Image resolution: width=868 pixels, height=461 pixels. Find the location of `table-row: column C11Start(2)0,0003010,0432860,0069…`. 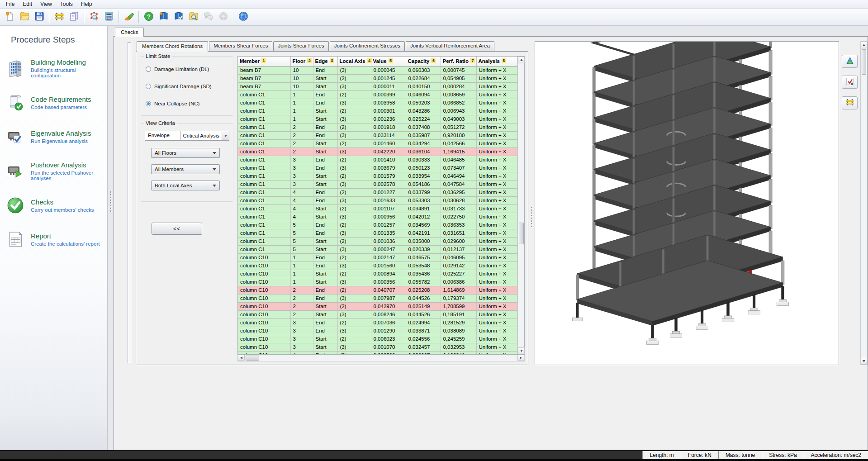

table-row: column C11Start(2)0,0003010,0432860,0069… is located at coordinates (378, 111).